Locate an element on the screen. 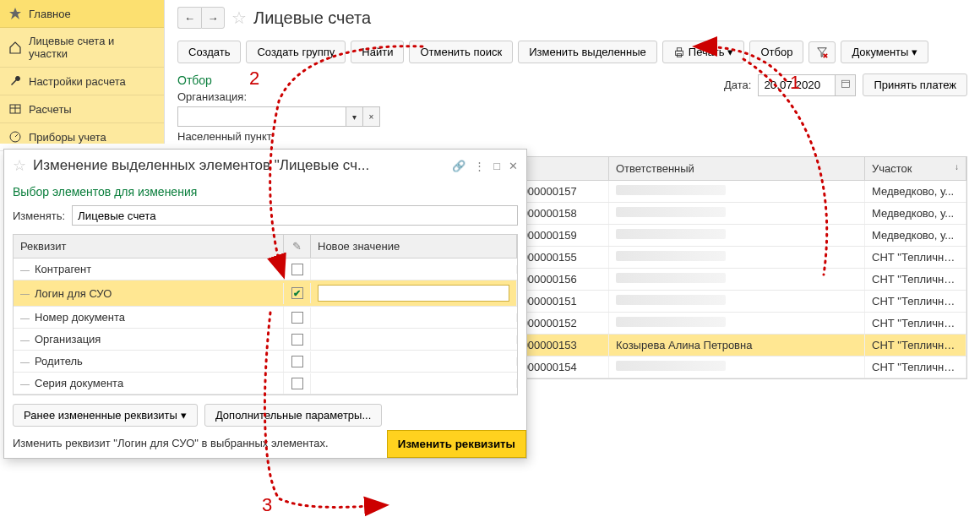 This screenshot has height=517, width=980. close-icon: ✕ is located at coordinates (514, 166).